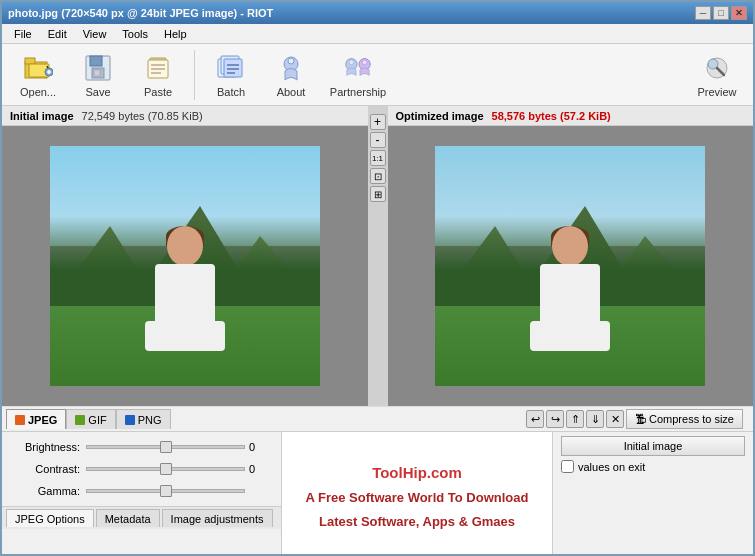 This screenshot has width=755, height=556. I want to click on ad-line2: A Free Software World To Download, so click(418, 498).